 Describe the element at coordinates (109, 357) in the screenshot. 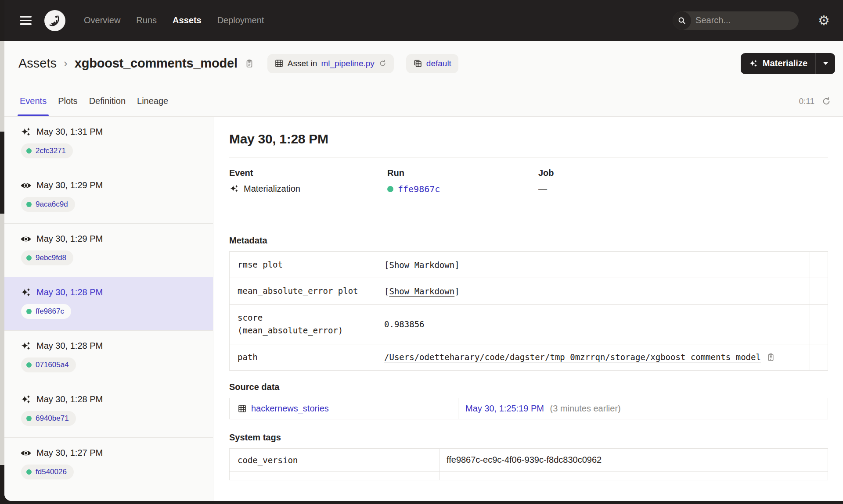

I see `event-list-item: May 30, 1:28 PM071605a4` at that location.